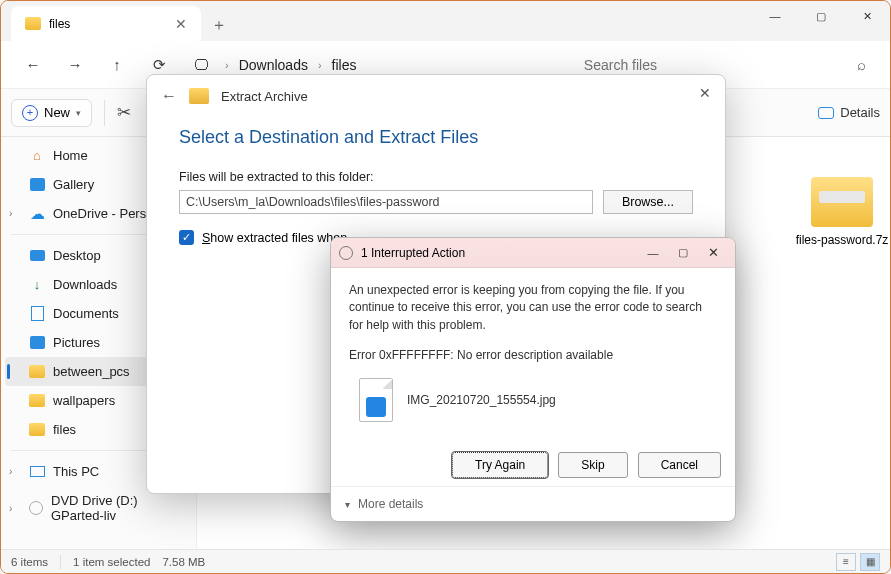 The height and width of the screenshot is (574, 891). Describe the element at coordinates (533, 504) in the screenshot. I see `more-details-toggle: ▾ More details` at that location.